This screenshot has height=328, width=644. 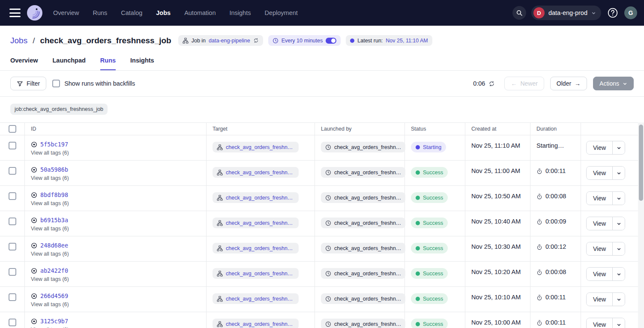 What do you see at coordinates (34, 195) in the screenshot?
I see `run-target-icon` at bounding box center [34, 195].